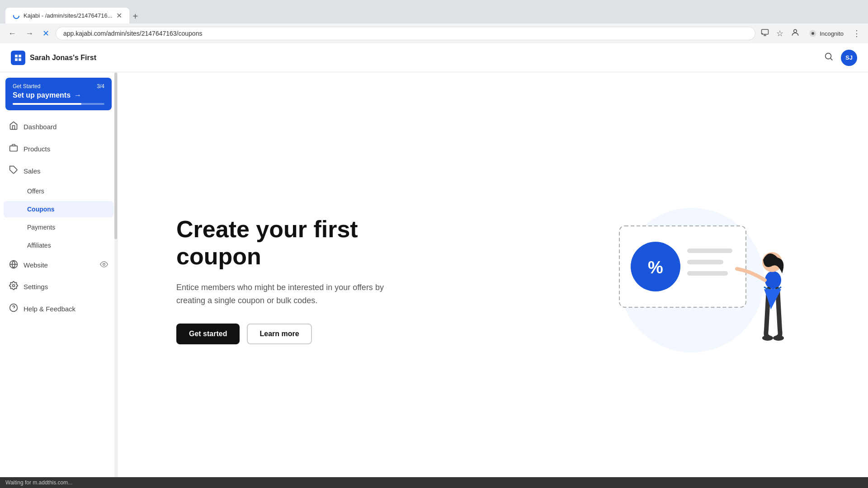 This screenshot has width=868, height=488. What do you see at coordinates (294, 243) in the screenshot?
I see `main-heading: Create your first coupon` at bounding box center [294, 243].